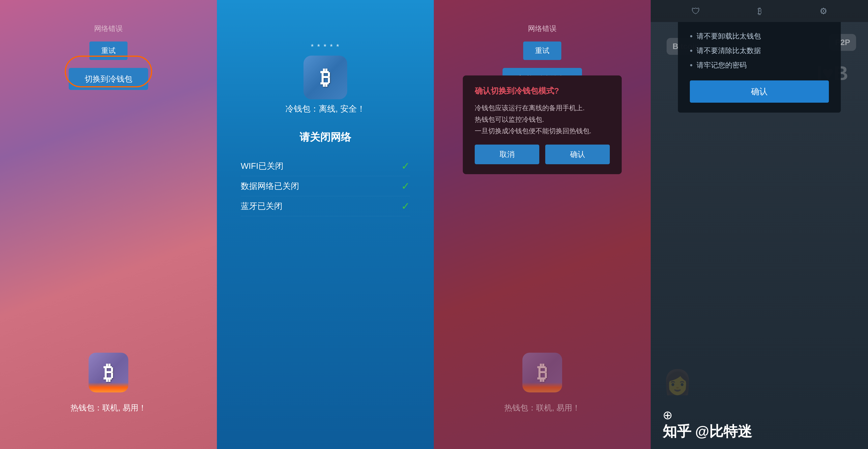 The image size is (868, 449). I want to click on protect-dialog-list: 请不要卸载比太钱包 请不要清除比太数据 请牢记您的密码, so click(760, 51).